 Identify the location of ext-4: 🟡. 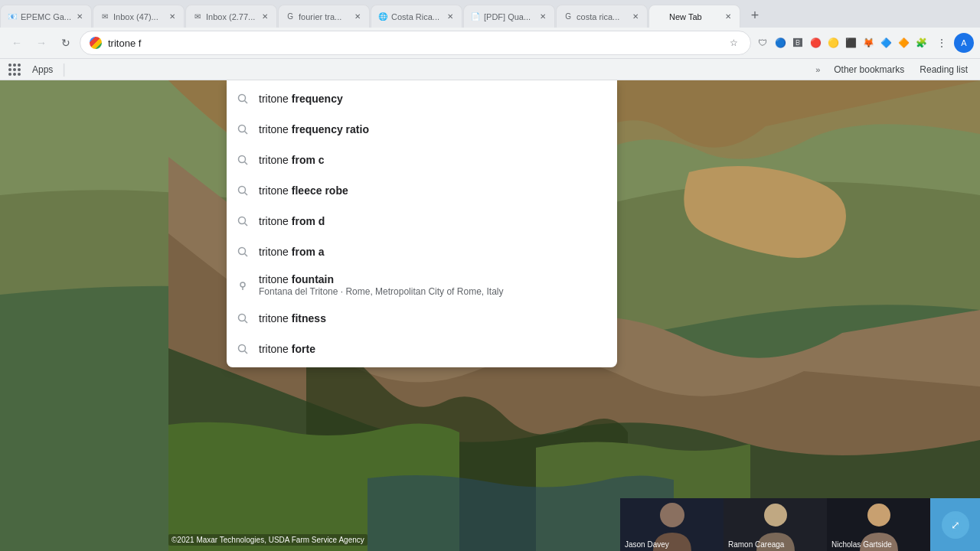
(833, 43).